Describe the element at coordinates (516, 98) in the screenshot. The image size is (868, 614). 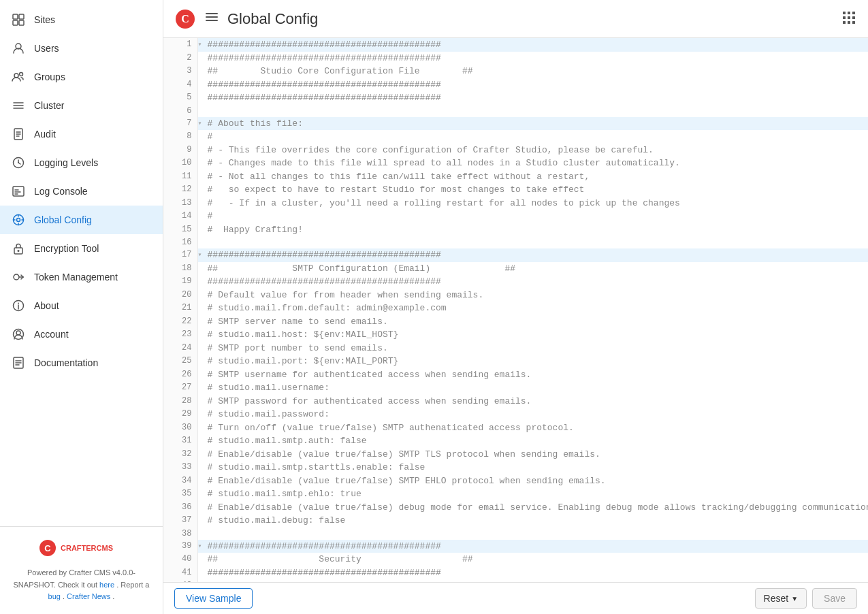
I see `table-row: 5#######################################…` at that location.